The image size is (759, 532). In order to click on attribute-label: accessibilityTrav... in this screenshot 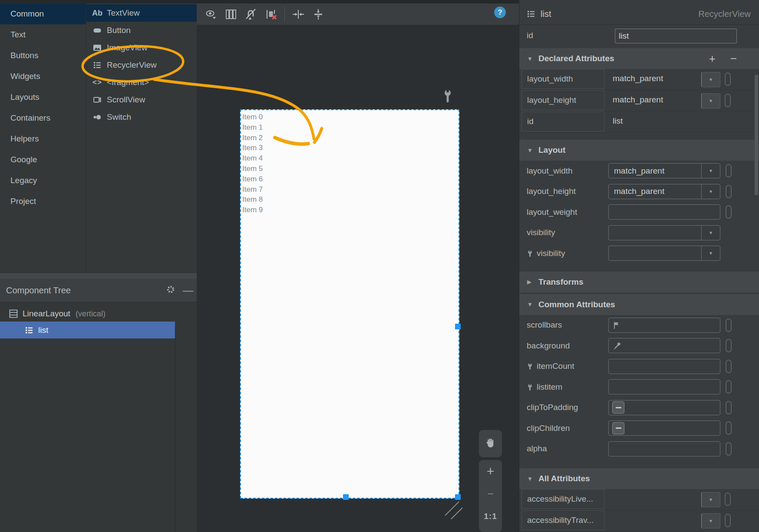, I will do `click(563, 520)`.